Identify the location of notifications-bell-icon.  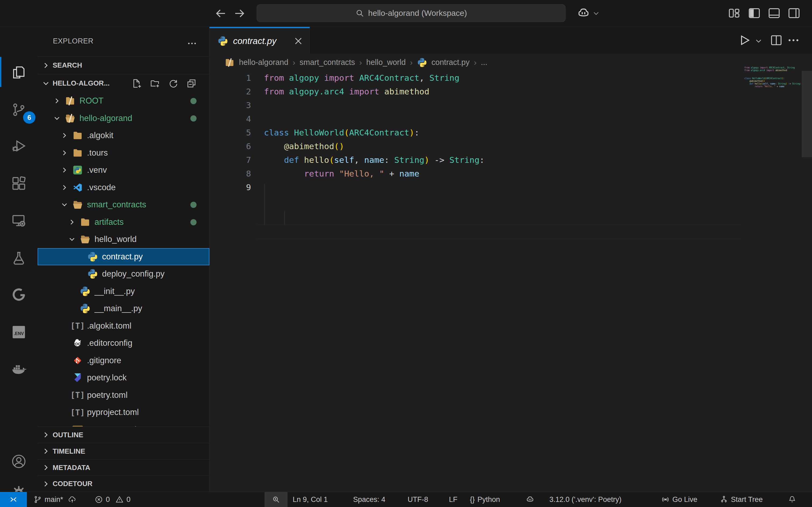
(792, 500).